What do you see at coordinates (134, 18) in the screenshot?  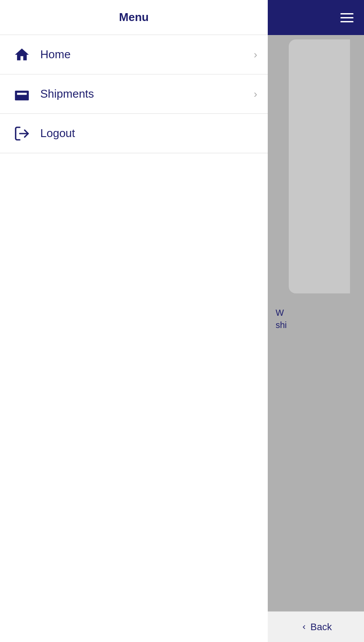 I see `menu-title: Menu` at bounding box center [134, 18].